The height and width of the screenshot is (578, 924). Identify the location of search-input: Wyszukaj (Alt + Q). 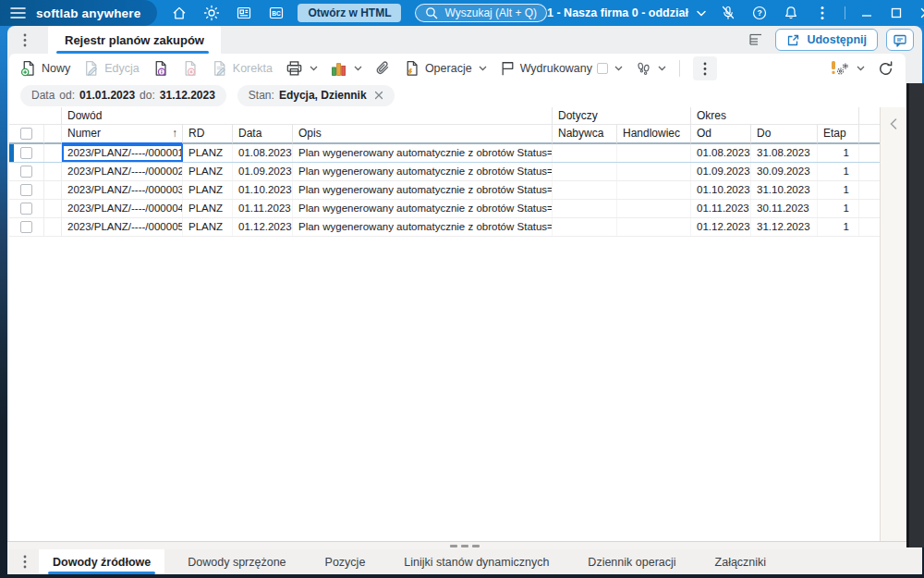
(480, 13).